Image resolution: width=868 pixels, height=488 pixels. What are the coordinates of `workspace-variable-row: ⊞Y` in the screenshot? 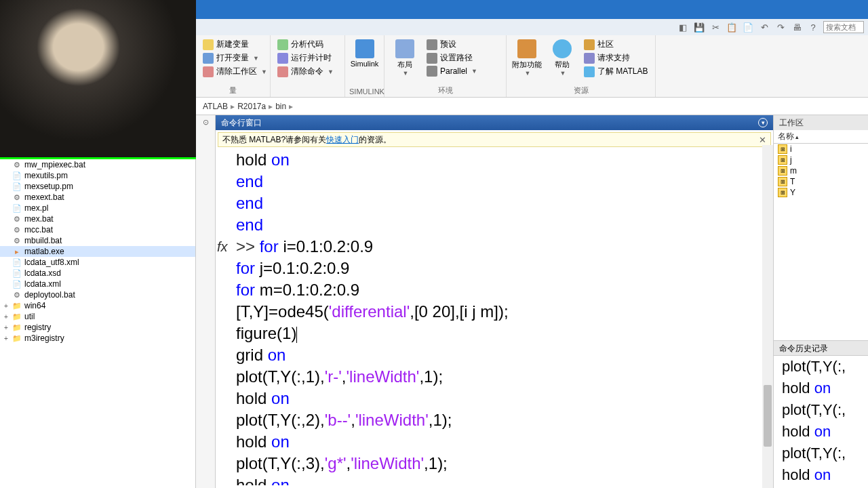 It's located at (821, 192).